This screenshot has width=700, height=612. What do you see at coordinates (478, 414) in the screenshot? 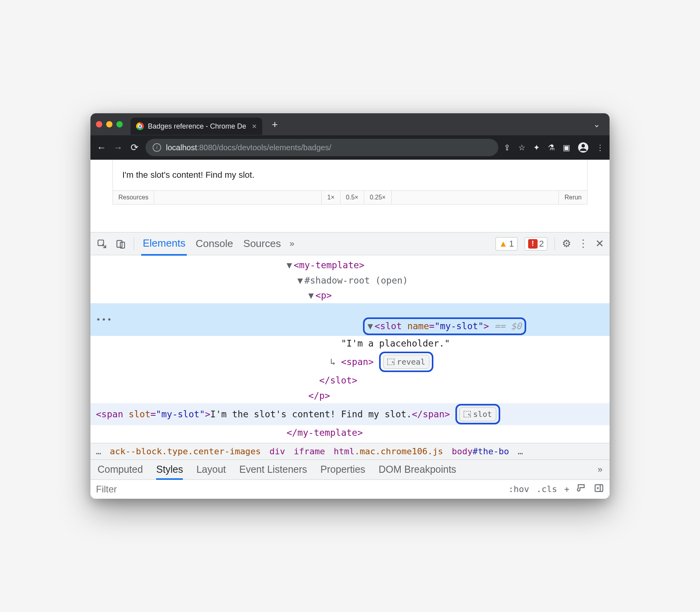
I see `slot-badge-highlight: slot` at bounding box center [478, 414].